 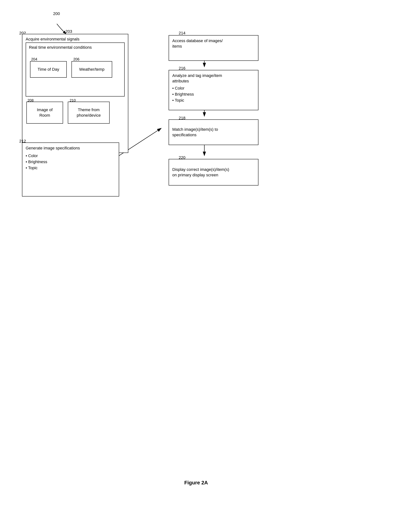 What do you see at coordinates (201, 172) in the screenshot?
I see `display-correct-label: Display correct image(s)/item(s)on prima…` at bounding box center [201, 172].